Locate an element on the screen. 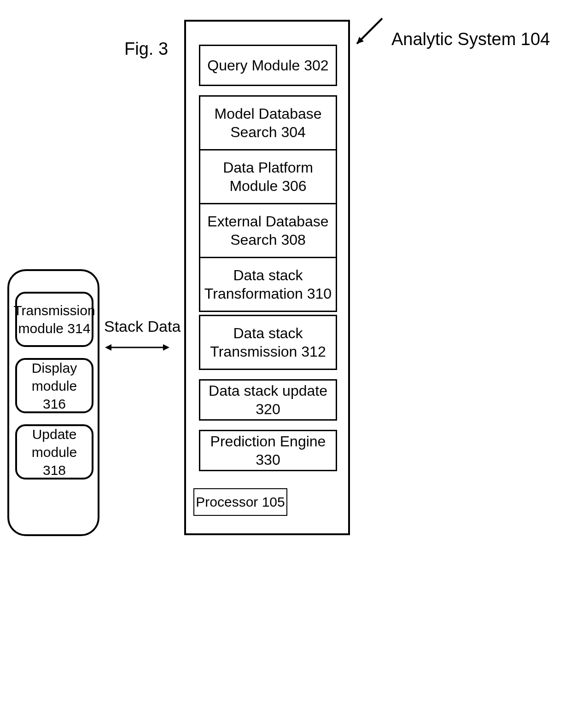 This screenshot has height=728, width=571. double-arrow-icon is located at coordinates (137, 347).